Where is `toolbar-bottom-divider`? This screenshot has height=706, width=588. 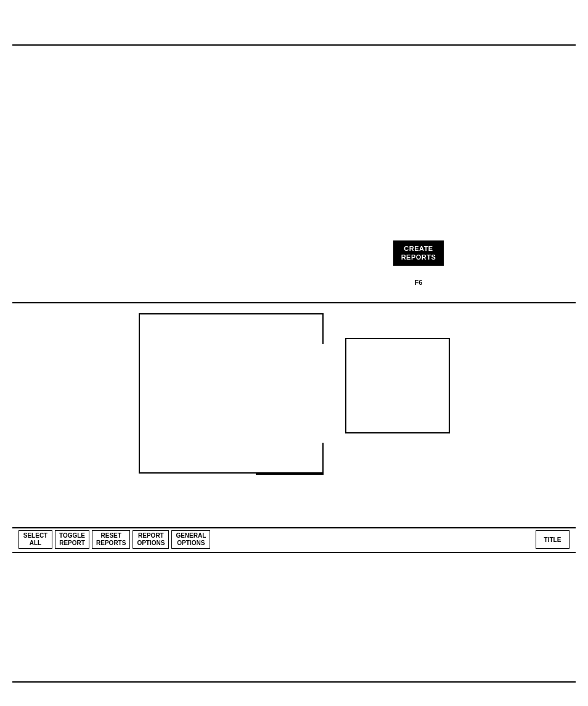
toolbar-bottom-divider is located at coordinates (294, 552).